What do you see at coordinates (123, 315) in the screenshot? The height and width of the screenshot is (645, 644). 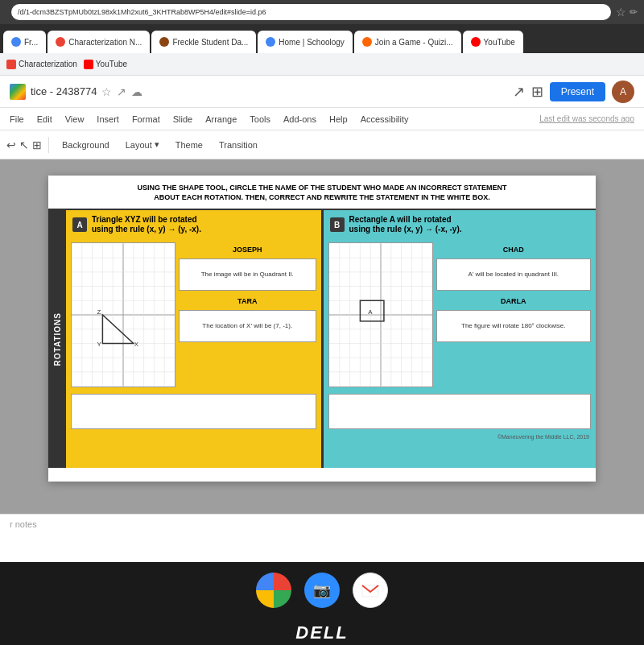 I see `col-a-grid-svg: Z Y X` at bounding box center [123, 315].